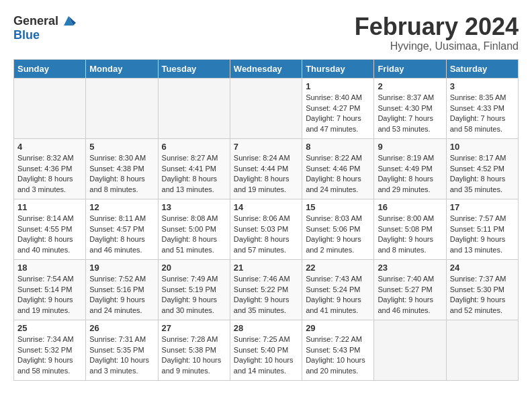 The image size is (532, 411). What do you see at coordinates (338, 235) in the screenshot?
I see `day-info: Sunrise: 8:03 AM Sunset: 5:06 PM Dayligh…` at bounding box center [338, 235].